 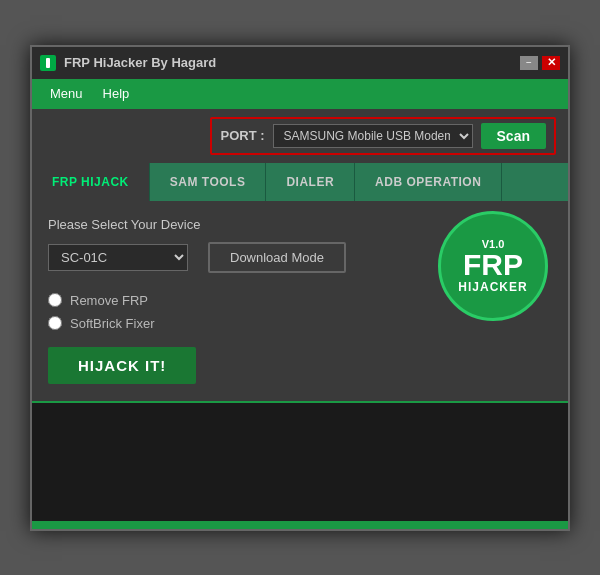 I want to click on port-bar: PORT : SAMSUNG Mobile USB Modem # Scan, so click(x=300, y=136).